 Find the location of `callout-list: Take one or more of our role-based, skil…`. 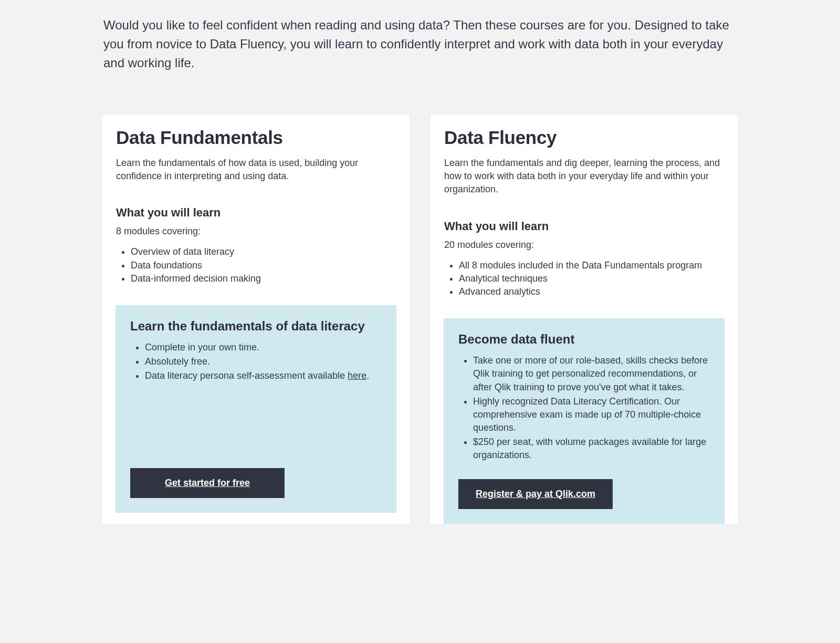

callout-list: Take one or more of our role-based, skil… is located at coordinates (584, 409).